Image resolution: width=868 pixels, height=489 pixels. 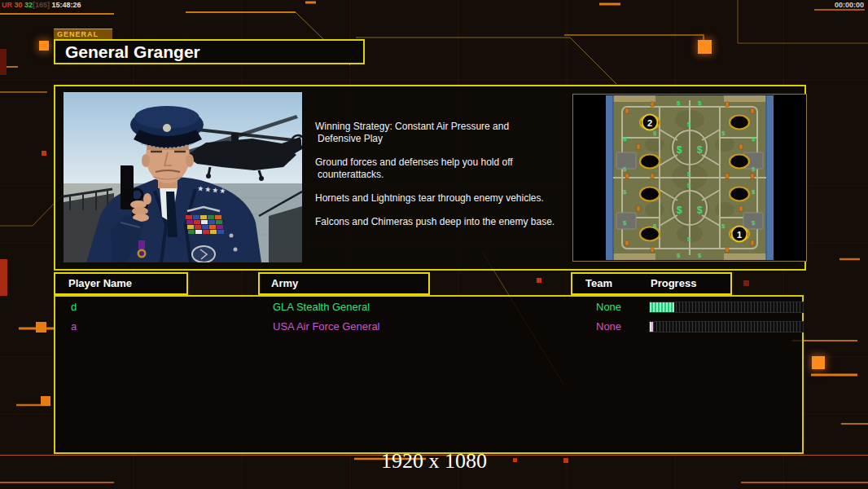 What do you see at coordinates (321, 306) in the screenshot?
I see `player-army: GLA Stealth General` at bounding box center [321, 306].